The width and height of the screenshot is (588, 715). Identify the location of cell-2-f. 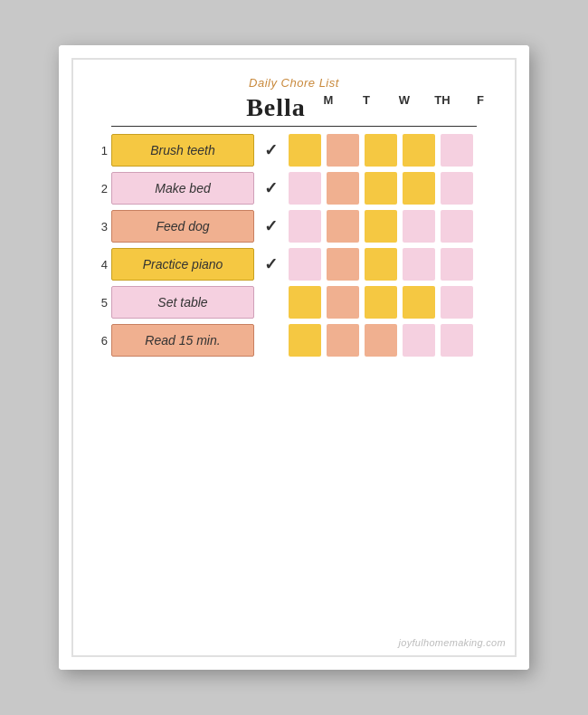
(419, 188).